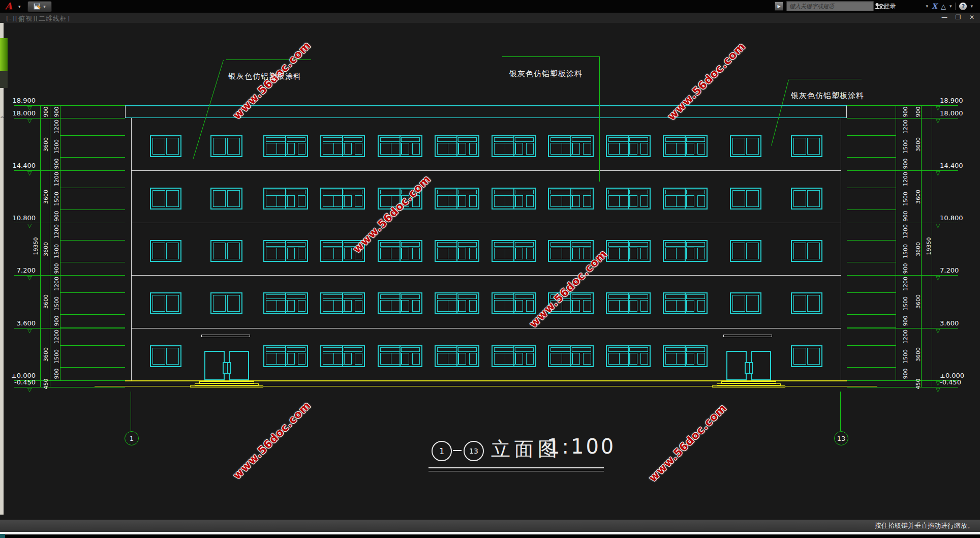 The image size is (980, 538). Describe the element at coordinates (934, 6) in the screenshot. I see `exchange-apps-icon: X` at that location.